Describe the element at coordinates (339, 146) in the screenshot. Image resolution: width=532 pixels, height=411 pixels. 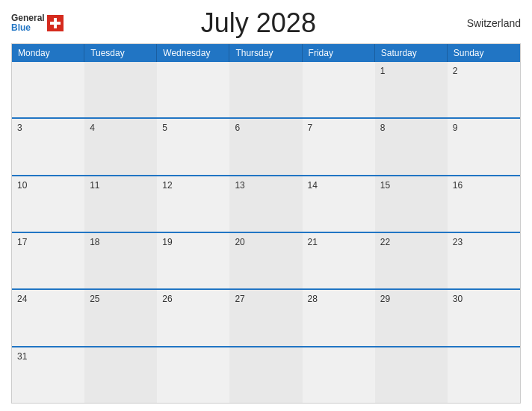
I see `day-cell: 7` at that location.